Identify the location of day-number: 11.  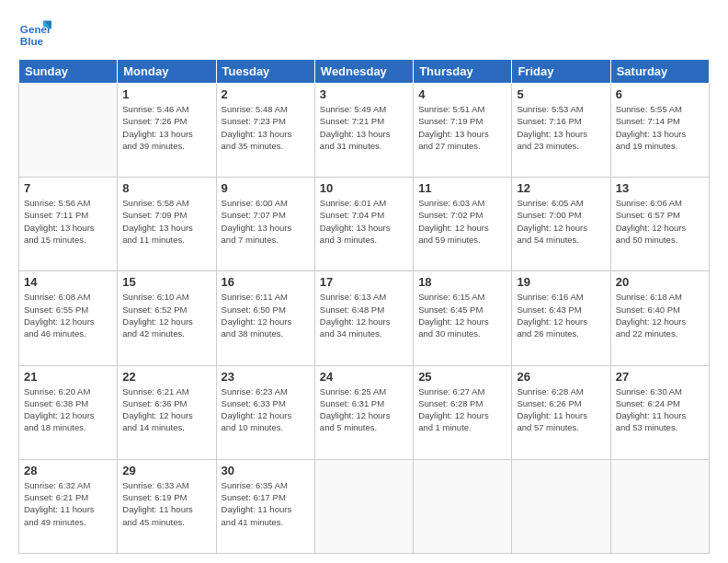
(462, 188).